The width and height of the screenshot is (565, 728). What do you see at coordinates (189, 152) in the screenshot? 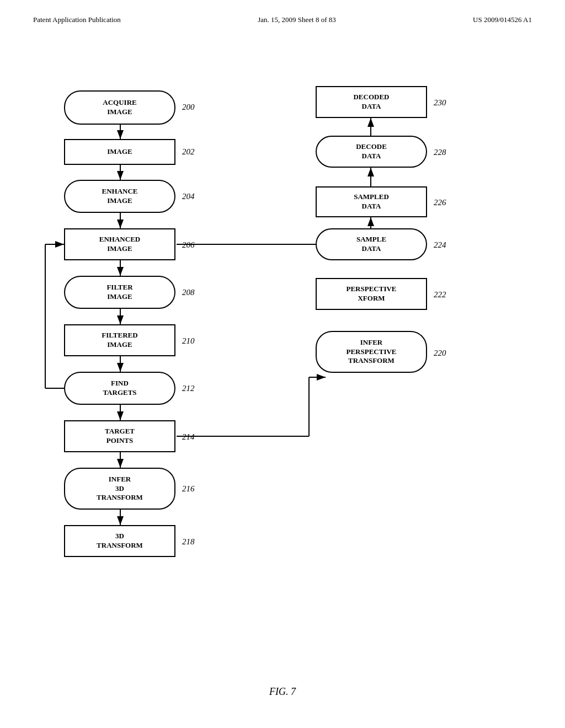
I see `label-202: 202` at bounding box center [189, 152].